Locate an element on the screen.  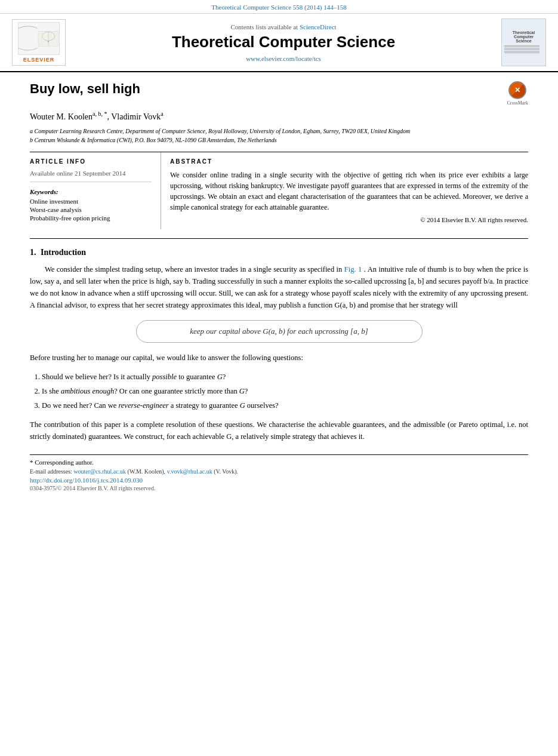
intro-paragraph-1: We consider the simplest trading setup, … is located at coordinates (279, 287).